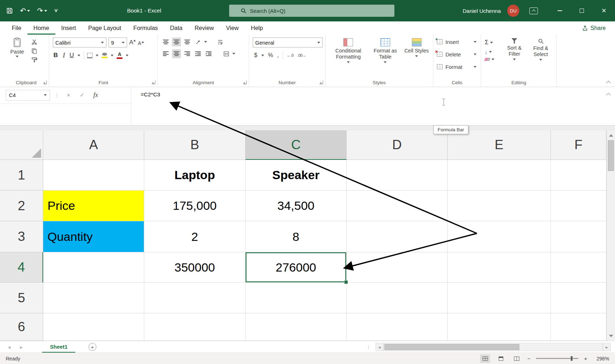 This screenshot has height=364, width=615. What do you see at coordinates (458, 54) in the screenshot?
I see `delete-cells-button: Delete` at bounding box center [458, 54].